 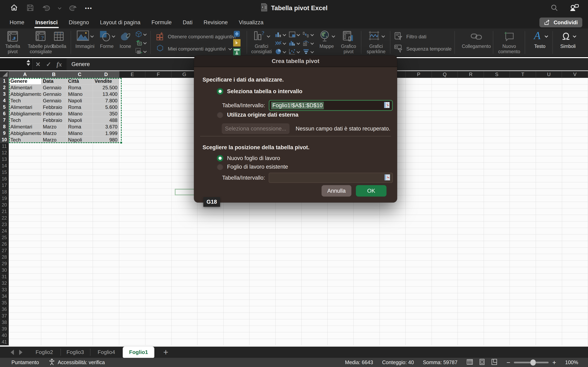 I want to click on cell-P12, so click(x=419, y=153).